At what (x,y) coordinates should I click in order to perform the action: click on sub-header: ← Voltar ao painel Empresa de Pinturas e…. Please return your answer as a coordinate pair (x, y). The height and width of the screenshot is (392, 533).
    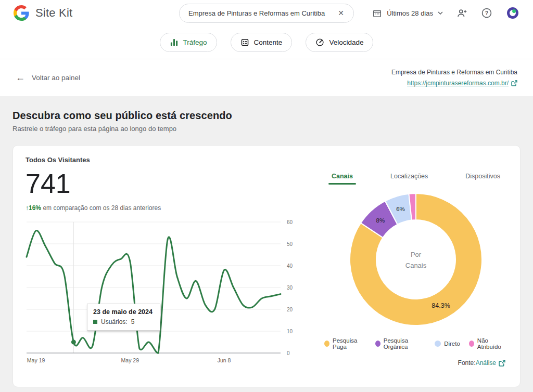
    Looking at the image, I should click on (266, 78).